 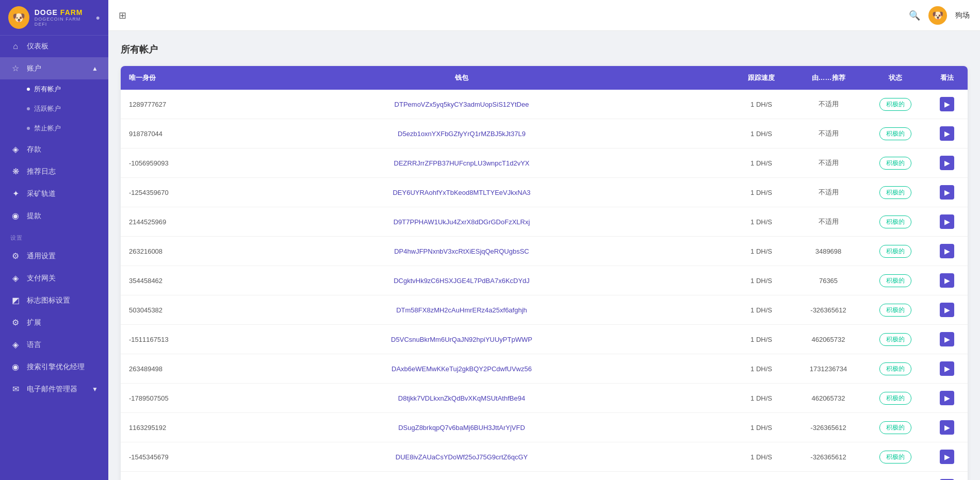 What do you see at coordinates (947, 78) in the screenshot?
I see `col-view: 看法` at bounding box center [947, 78].